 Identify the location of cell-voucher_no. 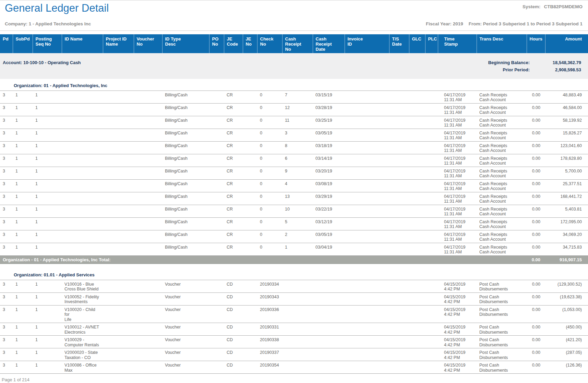
(148, 160).